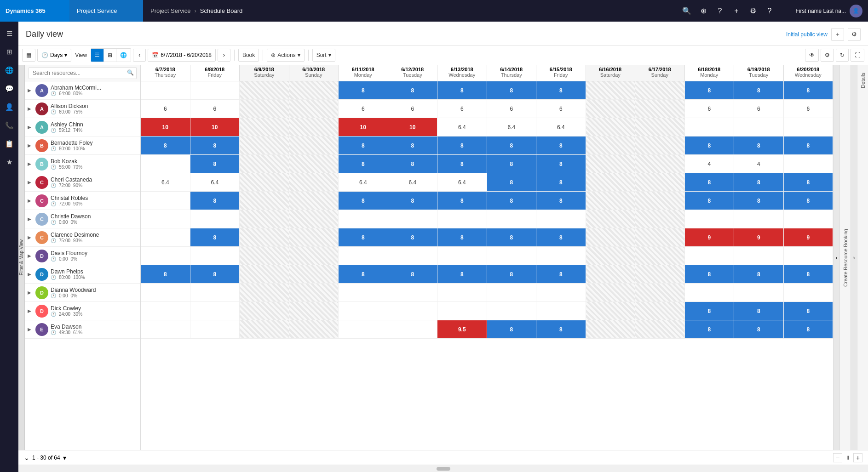 The image size is (868, 472). I want to click on create-booking-panel: Create Resource Booking, so click(845, 257).